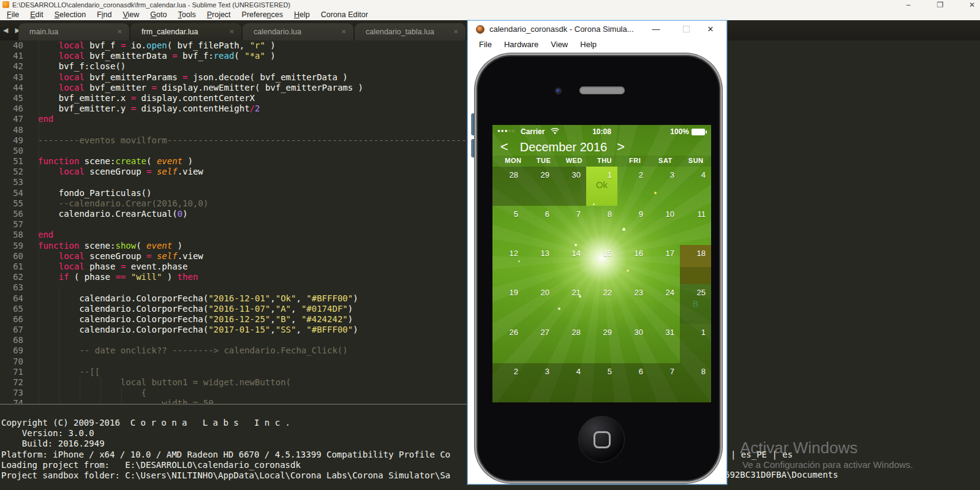 The image size is (980, 490). What do you see at coordinates (12, 172) in the screenshot?
I see `line-number: 52` at bounding box center [12, 172].